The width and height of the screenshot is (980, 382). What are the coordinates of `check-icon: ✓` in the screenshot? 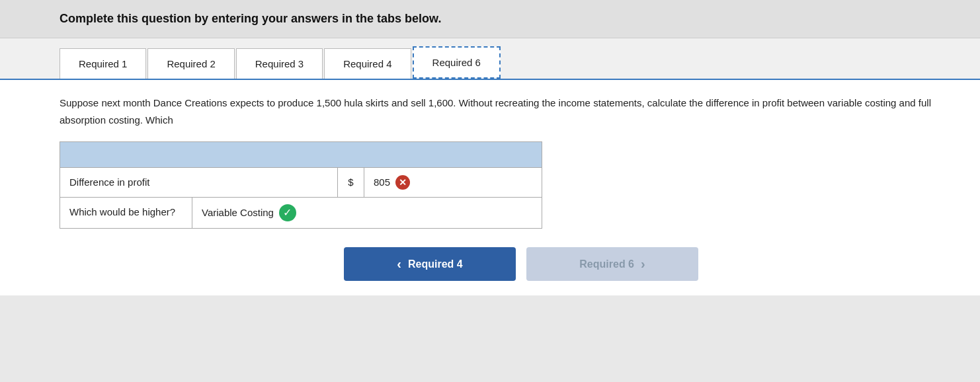 It's located at (288, 213).